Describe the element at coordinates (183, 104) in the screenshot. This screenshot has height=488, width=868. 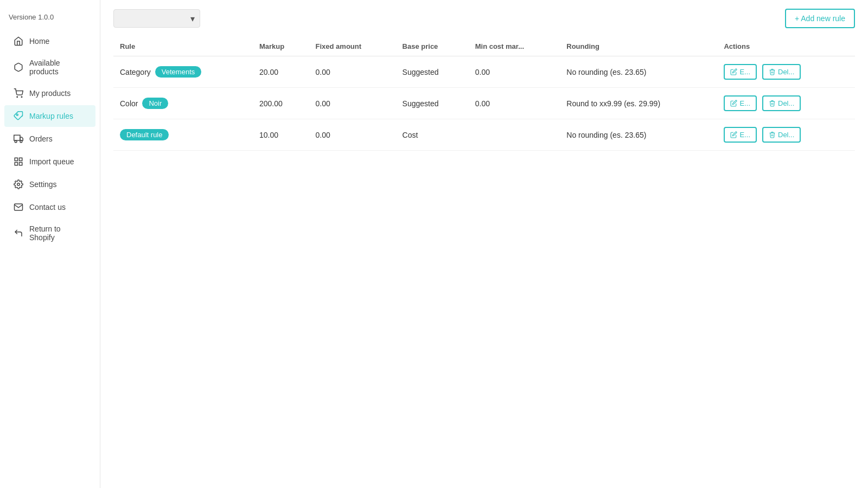
I see `rule-cell-1: ColorNoir` at that location.